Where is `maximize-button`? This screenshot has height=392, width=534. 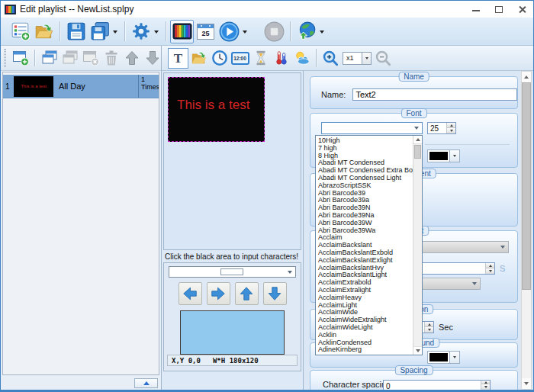 maximize-button is located at coordinates (499, 9).